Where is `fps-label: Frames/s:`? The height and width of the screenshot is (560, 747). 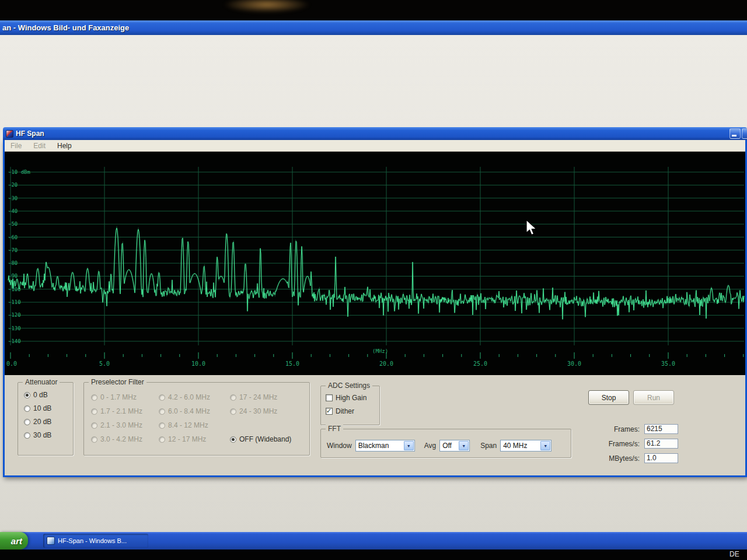 fps-label: Frames/s: is located at coordinates (617, 444).